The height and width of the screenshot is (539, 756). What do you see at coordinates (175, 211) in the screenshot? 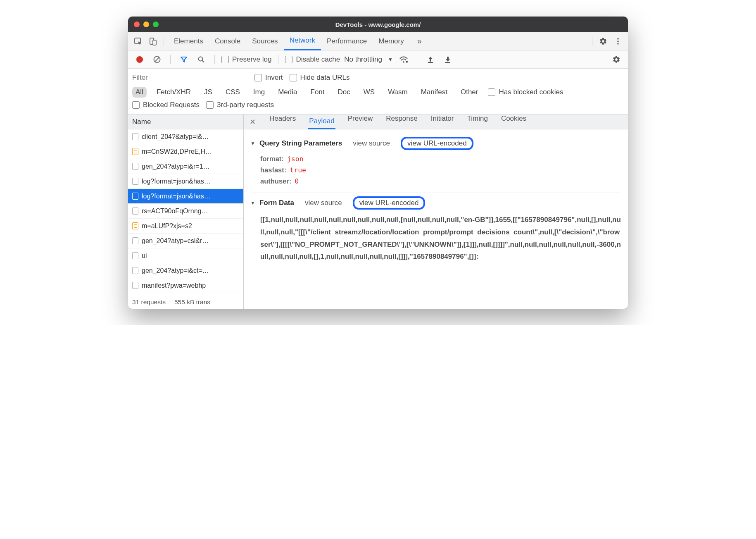
I see `request-label: rs=ACT90oFqOrnng…` at bounding box center [175, 211].